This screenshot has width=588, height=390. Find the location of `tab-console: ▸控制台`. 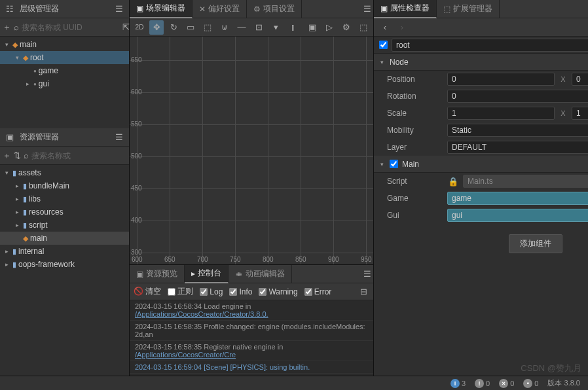

tab-console: ▸控制台 is located at coordinates (207, 274).